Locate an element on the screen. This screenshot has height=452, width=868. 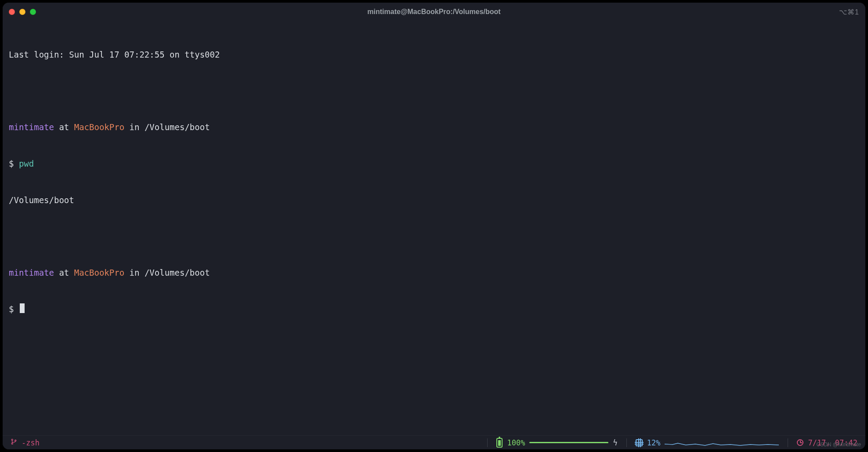
battery-icon is located at coordinates (499, 443).